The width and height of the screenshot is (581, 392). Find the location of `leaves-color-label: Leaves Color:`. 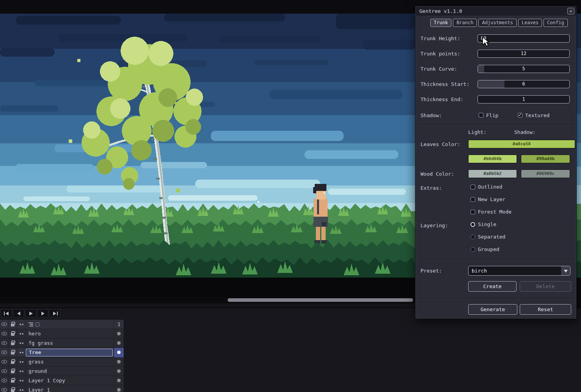

leaves-color-label: Leaves Color: is located at coordinates (440, 144).